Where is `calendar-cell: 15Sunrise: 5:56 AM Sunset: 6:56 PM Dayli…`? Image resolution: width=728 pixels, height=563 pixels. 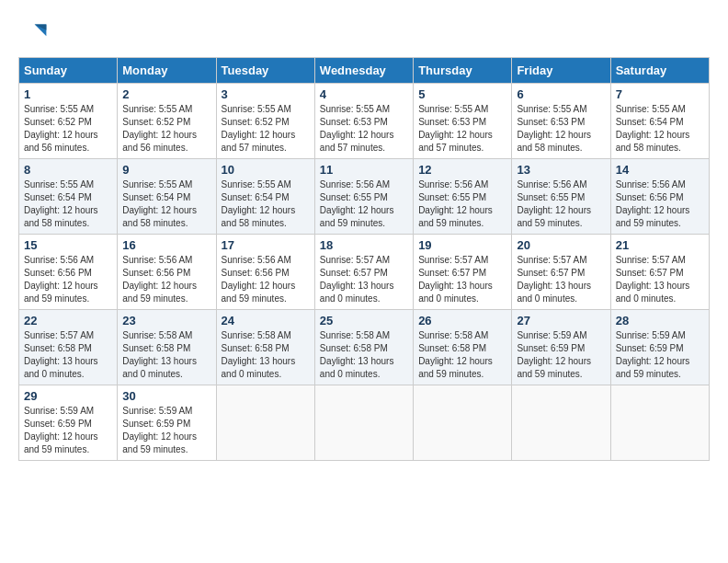 calendar-cell: 15Sunrise: 5:56 AM Sunset: 6:56 PM Dayli… is located at coordinates (68, 272).